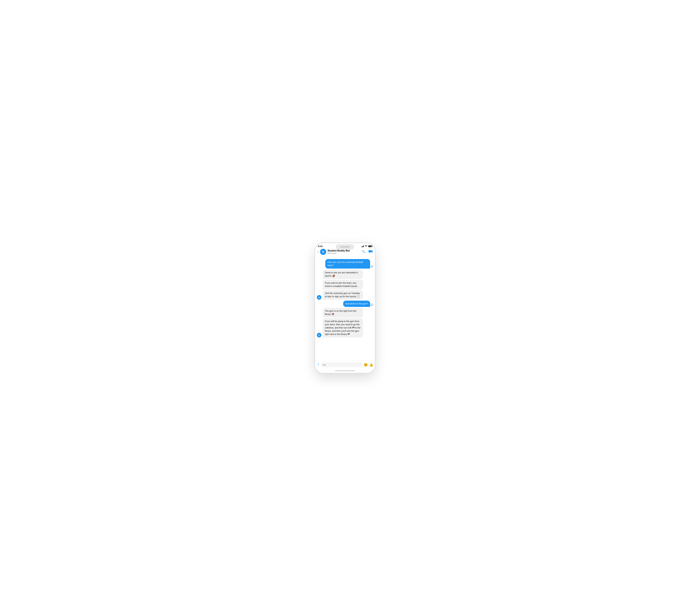 Image resolution: width=690 pixels, height=616 pixels. What do you see at coordinates (343, 285) in the screenshot?
I see `bot-bubble: If you want to join the team, you need t…` at bounding box center [343, 285].